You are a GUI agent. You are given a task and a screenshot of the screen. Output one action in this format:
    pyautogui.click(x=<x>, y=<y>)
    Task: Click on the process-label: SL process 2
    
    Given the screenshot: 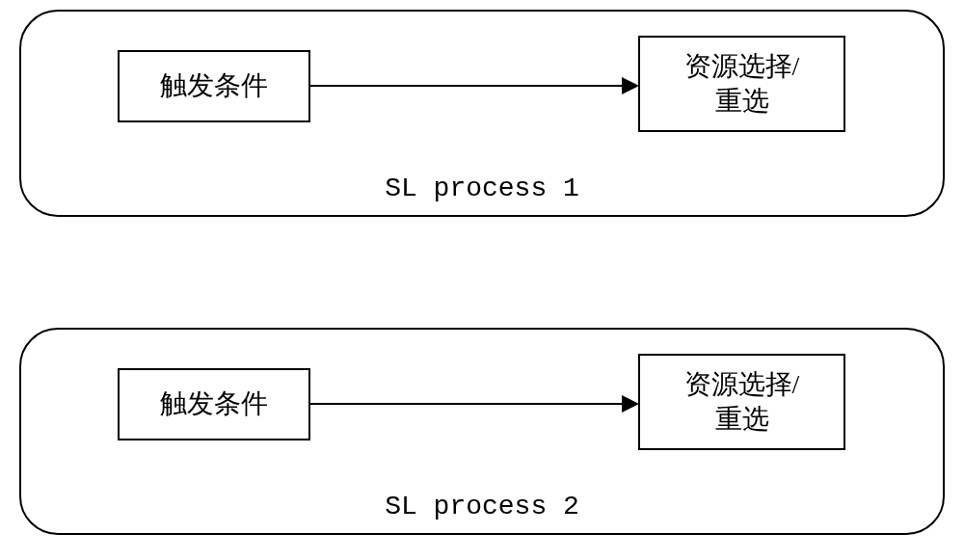 What is the action you would take?
    pyautogui.click(x=482, y=507)
    